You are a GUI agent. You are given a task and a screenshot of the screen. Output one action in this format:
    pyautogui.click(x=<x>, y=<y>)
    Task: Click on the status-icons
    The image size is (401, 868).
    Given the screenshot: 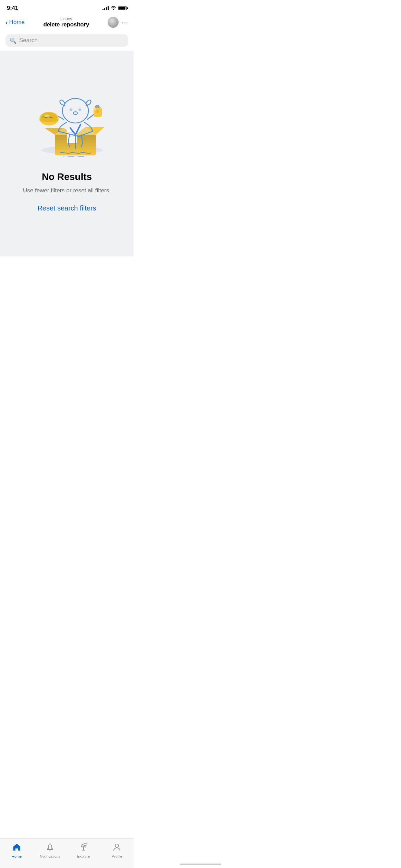 What is the action you would take?
    pyautogui.click(x=114, y=8)
    